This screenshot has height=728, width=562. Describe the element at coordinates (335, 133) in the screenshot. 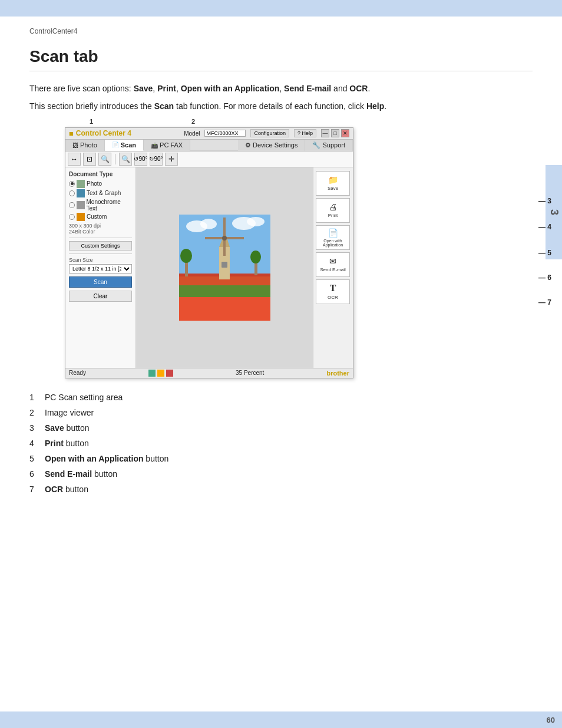

I see `restore-button: □` at that location.